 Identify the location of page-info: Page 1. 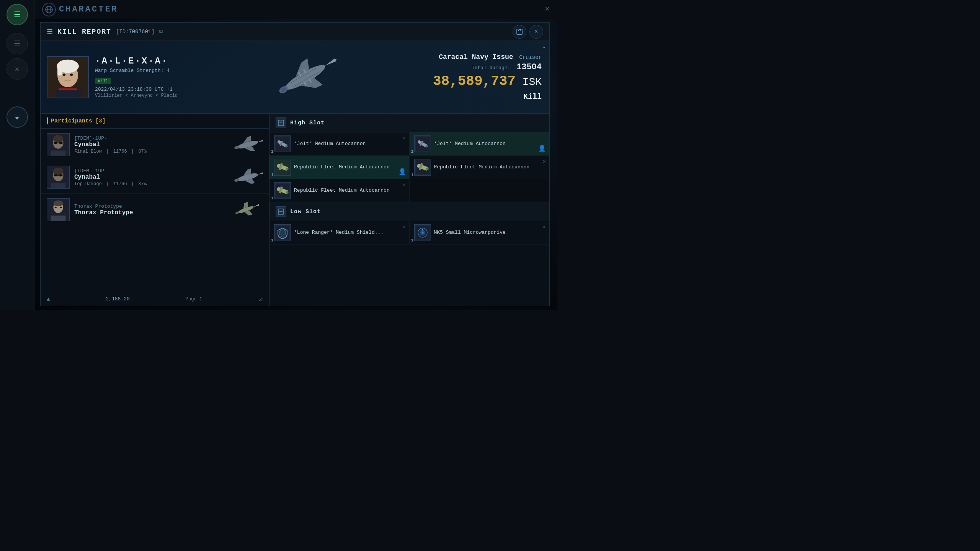
(194, 299).